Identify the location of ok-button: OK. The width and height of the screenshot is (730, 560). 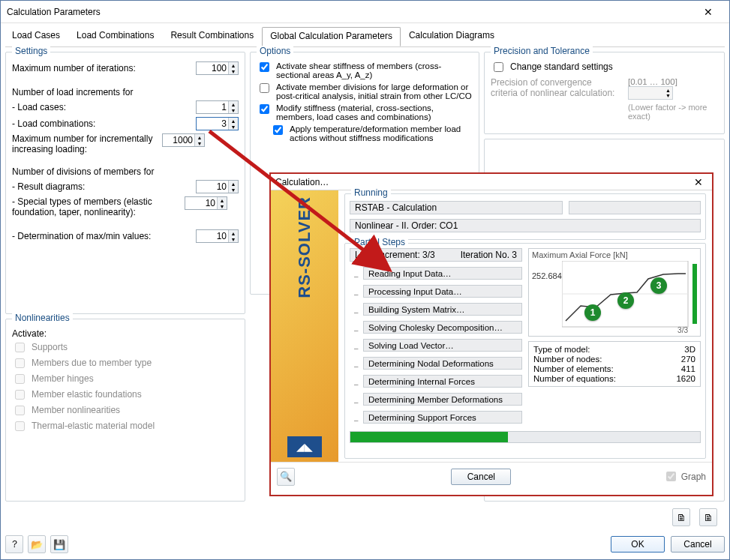
(638, 544).